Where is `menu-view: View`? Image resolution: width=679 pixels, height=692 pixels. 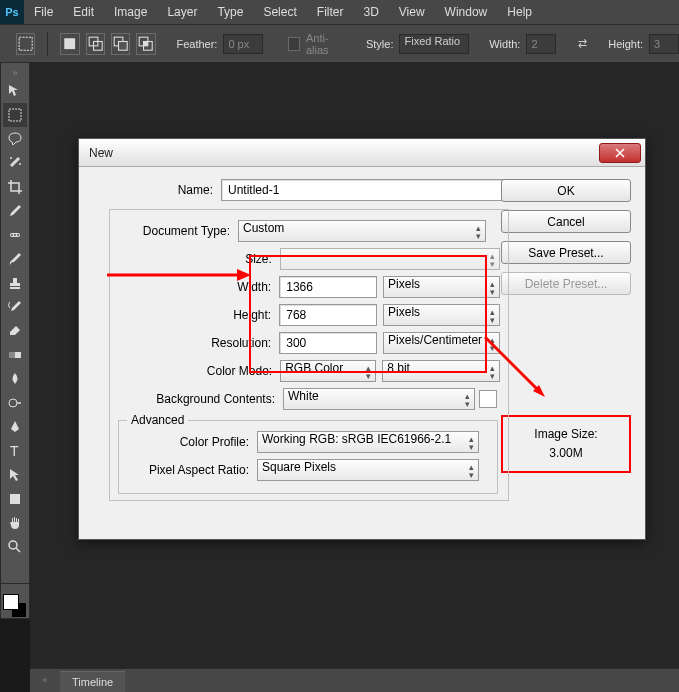 menu-view: View is located at coordinates (412, 12).